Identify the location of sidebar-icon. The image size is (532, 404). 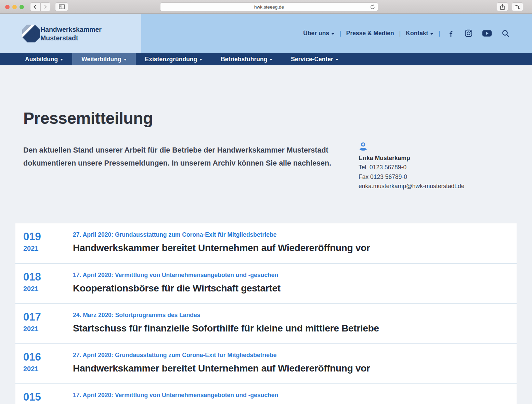
(62, 7).